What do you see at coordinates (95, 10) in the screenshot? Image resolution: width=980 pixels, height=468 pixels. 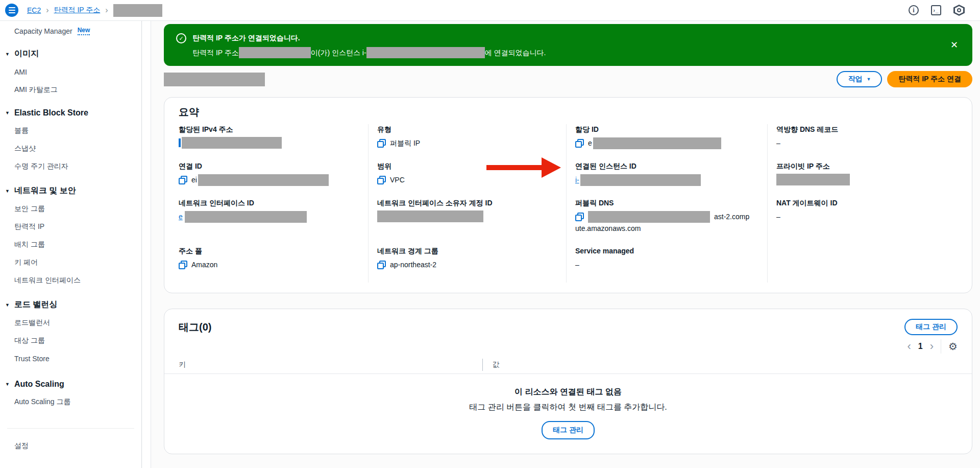 I see `breadcrumb: EC2 › 탄력적 IP 주소 ›` at bounding box center [95, 10].